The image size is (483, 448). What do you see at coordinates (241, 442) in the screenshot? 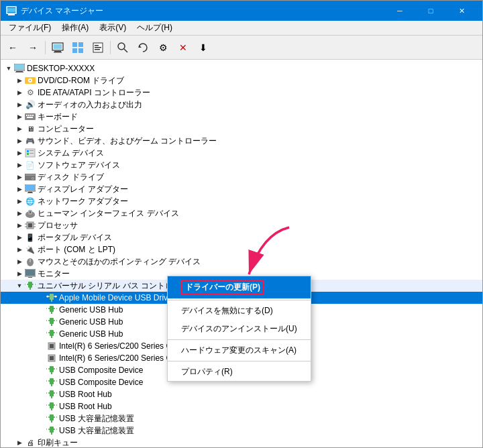
I see `tree-item-print: ▶ 🖨 印刷キュー` at bounding box center [241, 442].